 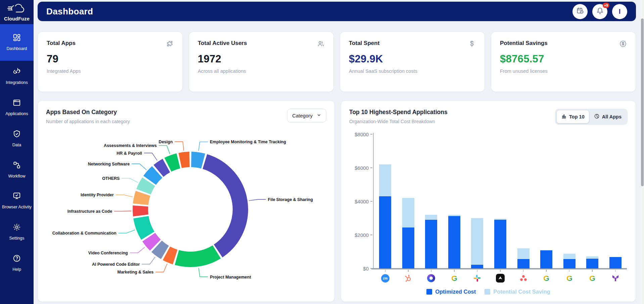 I want to click on donut-segment-marketing-sales, so click(x=171, y=255).